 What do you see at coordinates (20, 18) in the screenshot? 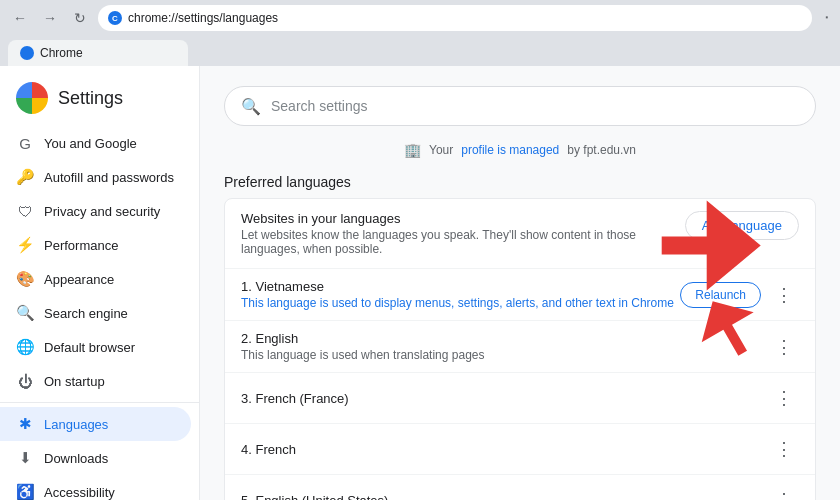
I see `back-button: ←` at bounding box center [20, 18].